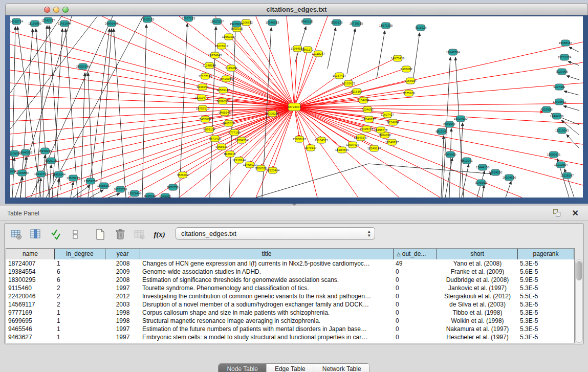 This screenshot has height=372, width=588. Describe the element at coordinates (575, 213) in the screenshot. I see `close-panel-icon: ✕` at that location.